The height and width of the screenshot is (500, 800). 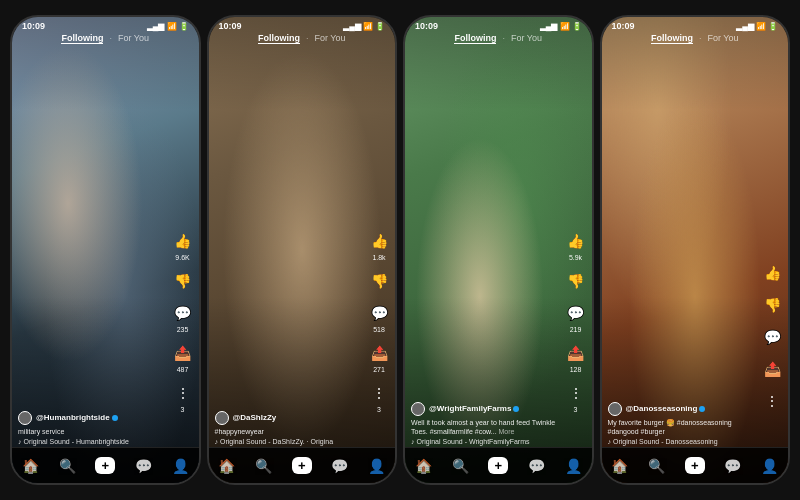 What do you see at coordinates (94, 418) in the screenshot?
I see `username: @Humanbrightside` at bounding box center [94, 418].